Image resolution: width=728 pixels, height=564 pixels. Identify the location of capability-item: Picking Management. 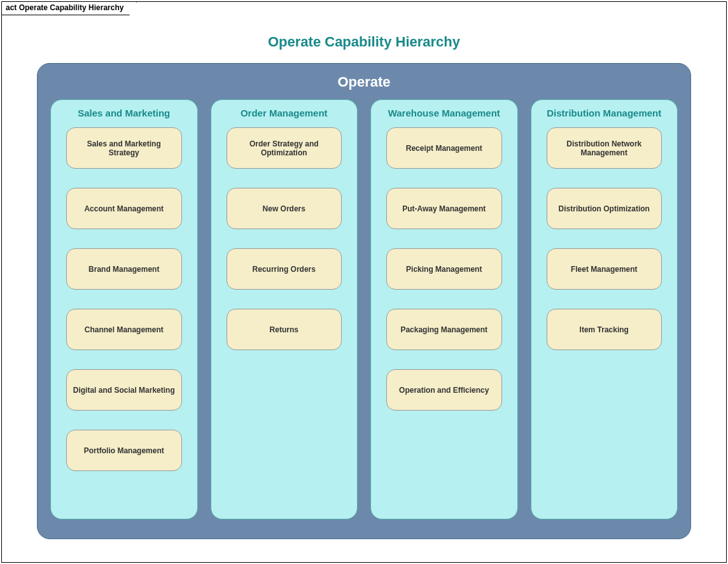
(444, 269).